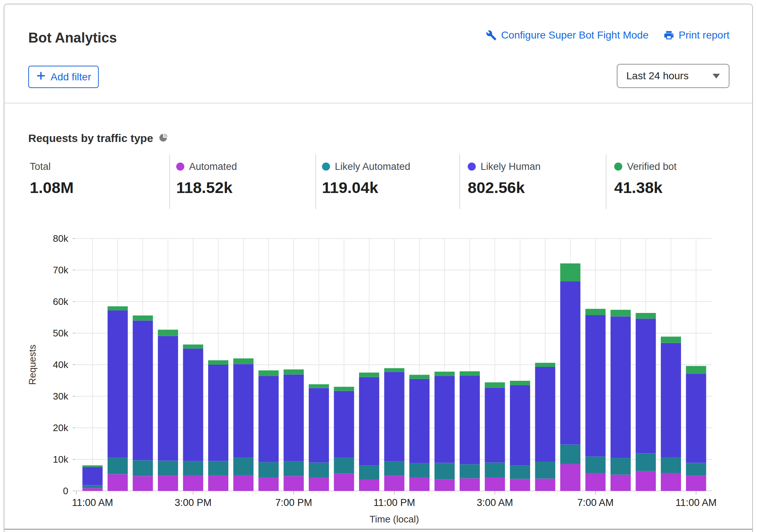 This screenshot has width=757, height=532. I want to click on likely-human-dot, so click(472, 167).